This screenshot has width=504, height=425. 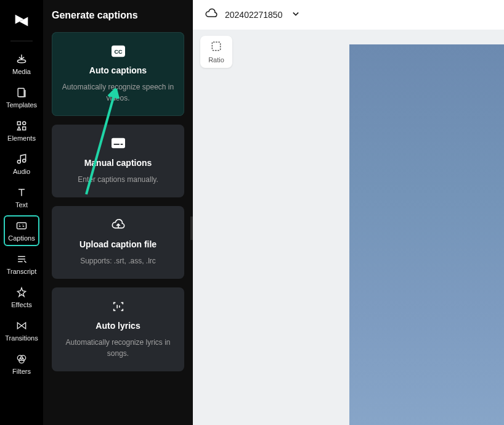 I want to click on cloud-icon, so click(x=211, y=15).